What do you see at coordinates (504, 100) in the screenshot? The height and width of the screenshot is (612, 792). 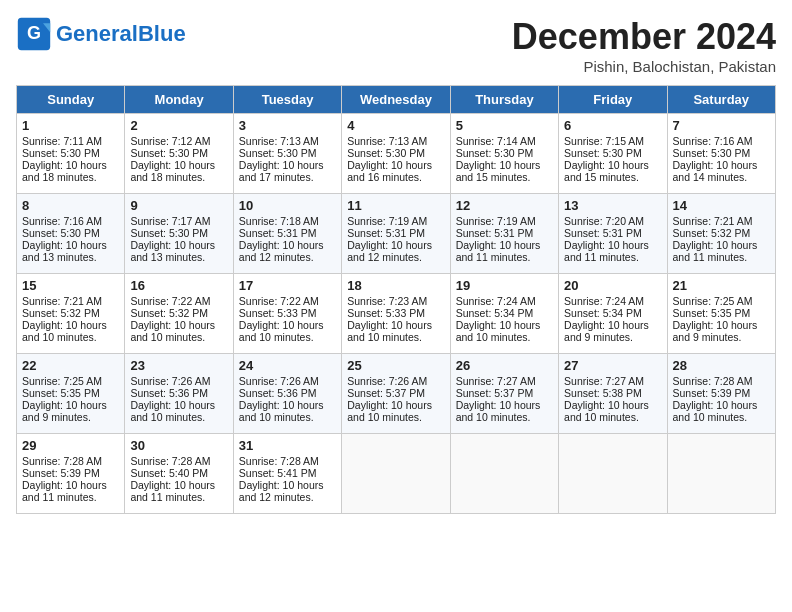 I see `col-thursday: Thursday` at bounding box center [504, 100].